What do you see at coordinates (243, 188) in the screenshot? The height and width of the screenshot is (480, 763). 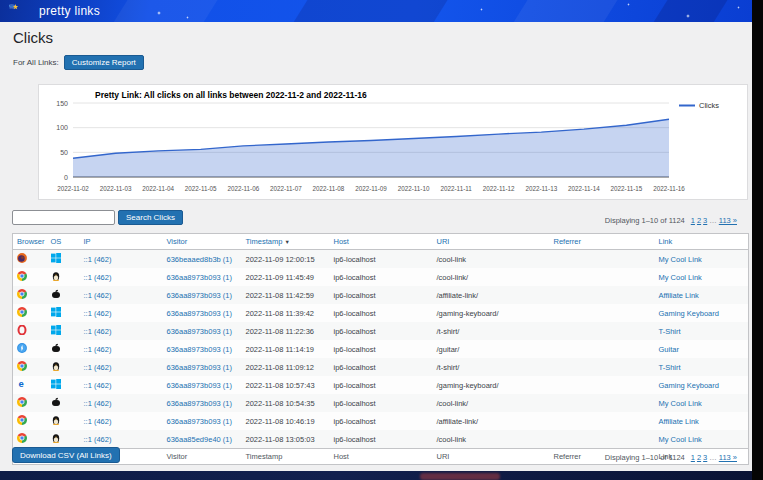 I see `x-axis-tick-label: 2022-11-06` at bounding box center [243, 188].